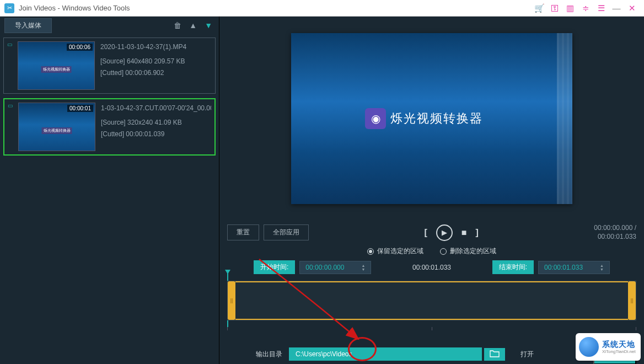 The height and width of the screenshot is (364, 644). I want to click on keep-region-radio: 保留选定的区域, so click(395, 251).